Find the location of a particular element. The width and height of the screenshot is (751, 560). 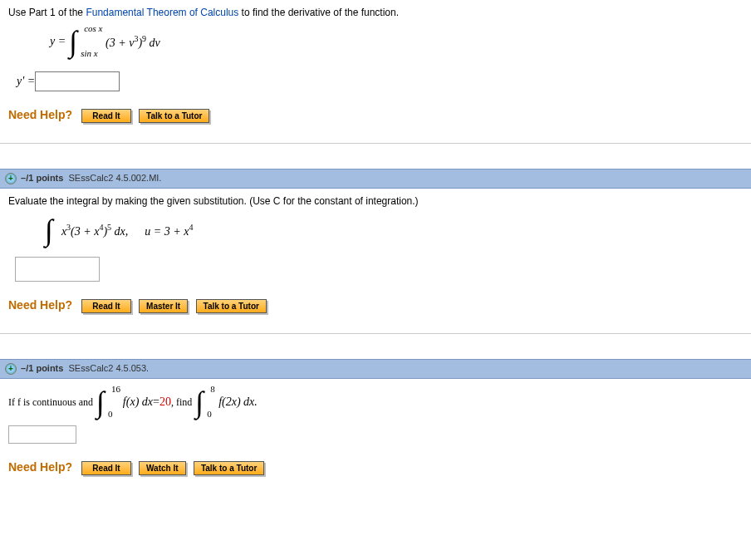

find-text: , find is located at coordinates (181, 402).